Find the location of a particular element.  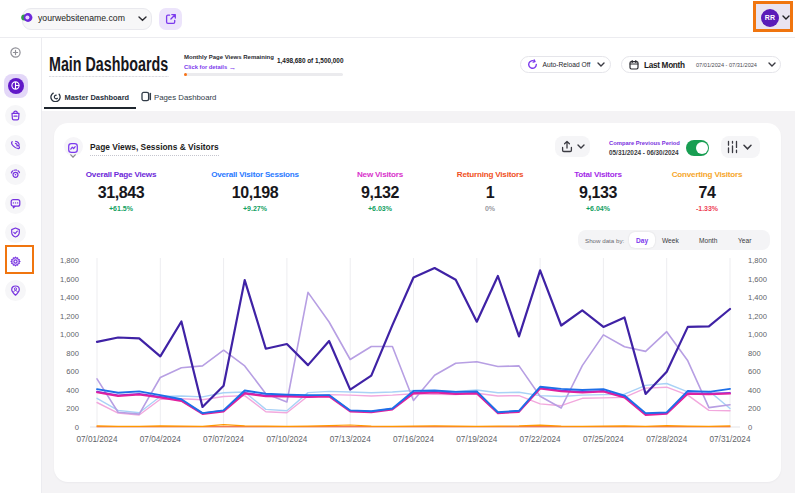

svg-text: 07/04/2024 is located at coordinates (160, 440).